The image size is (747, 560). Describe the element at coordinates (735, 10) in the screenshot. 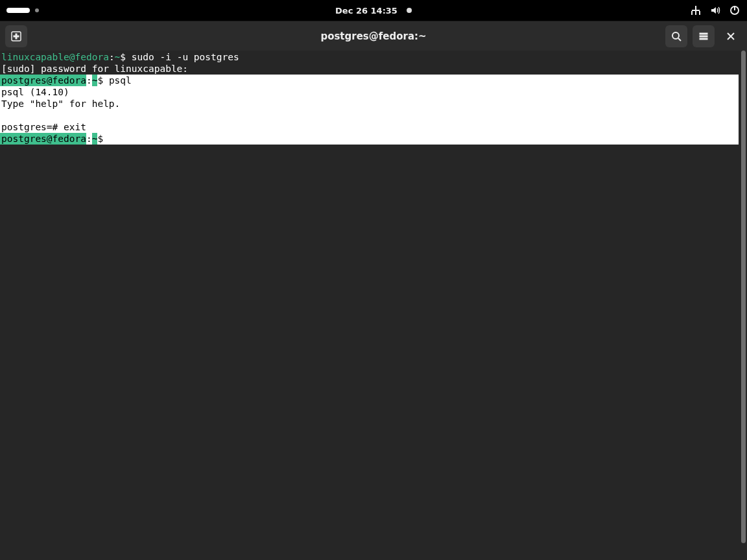

I see `power-icon` at that location.